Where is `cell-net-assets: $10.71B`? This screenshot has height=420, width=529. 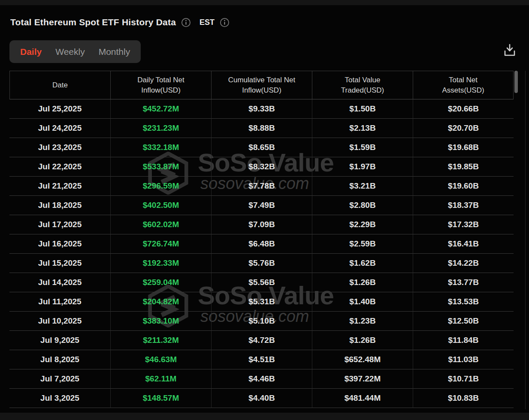
cell-net-assets: $10.71B is located at coordinates (463, 379).